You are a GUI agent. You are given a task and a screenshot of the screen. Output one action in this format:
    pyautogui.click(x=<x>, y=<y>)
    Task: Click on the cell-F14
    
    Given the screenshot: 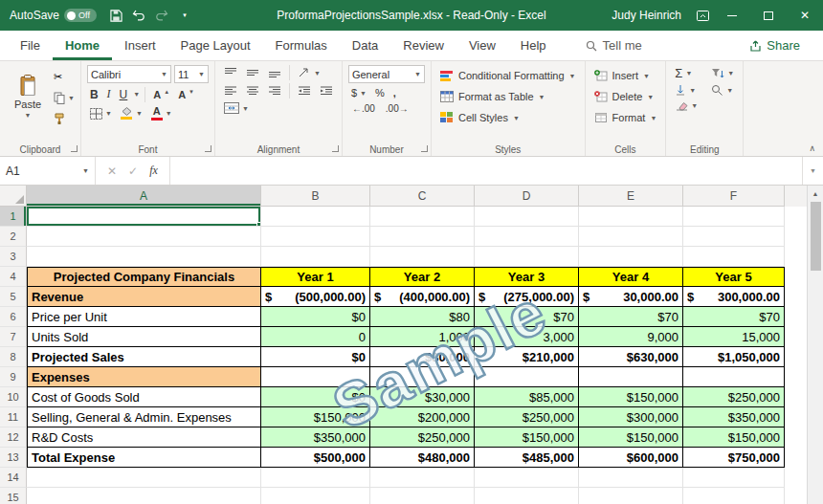 What is the action you would take?
    pyautogui.click(x=734, y=478)
    